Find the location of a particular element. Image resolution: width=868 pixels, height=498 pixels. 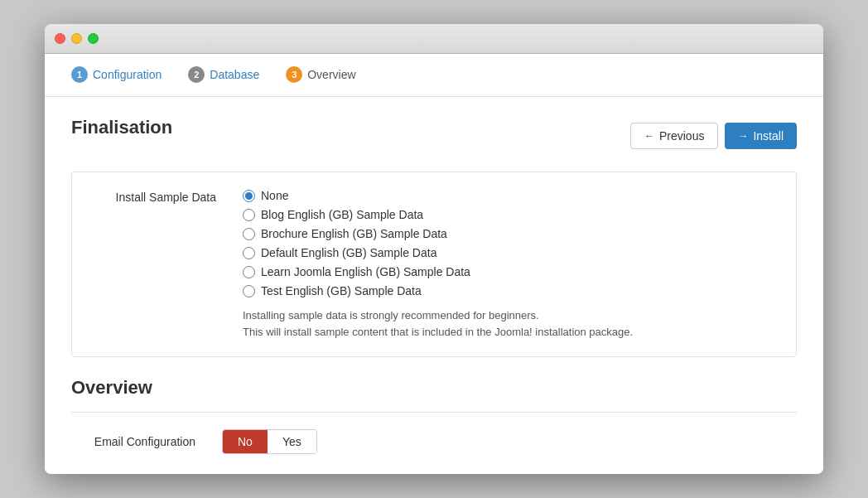

tab-badge-database: 2 is located at coordinates (196, 75).